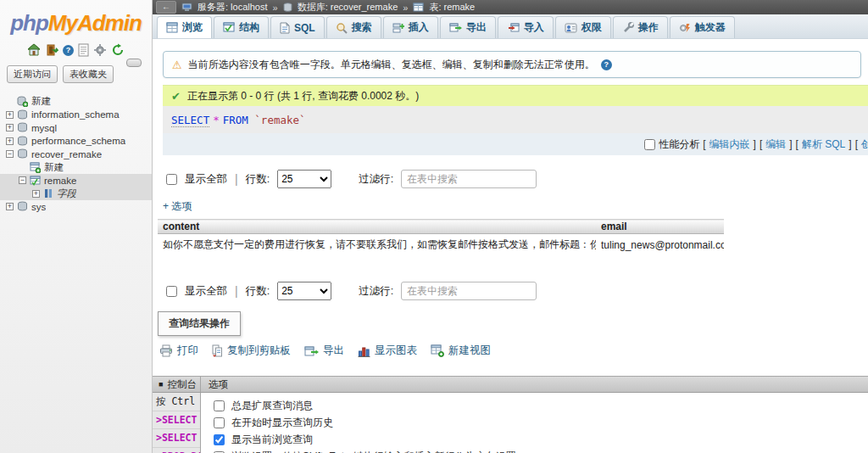 Image resolution: width=868 pixels, height=453 pixels. I want to click on console-history-query: >DROP DA, so click(176, 450).